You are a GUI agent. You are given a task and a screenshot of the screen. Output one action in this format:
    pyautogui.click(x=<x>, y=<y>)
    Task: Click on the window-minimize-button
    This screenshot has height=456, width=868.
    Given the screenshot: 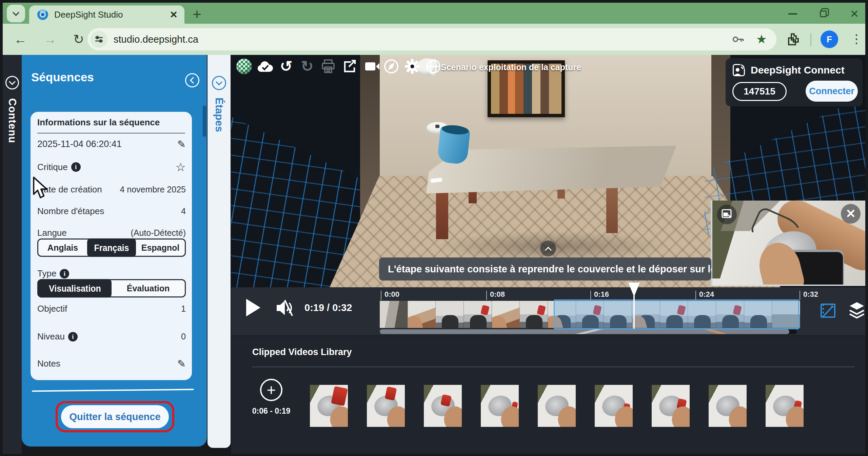 What is the action you would take?
    pyautogui.click(x=793, y=14)
    